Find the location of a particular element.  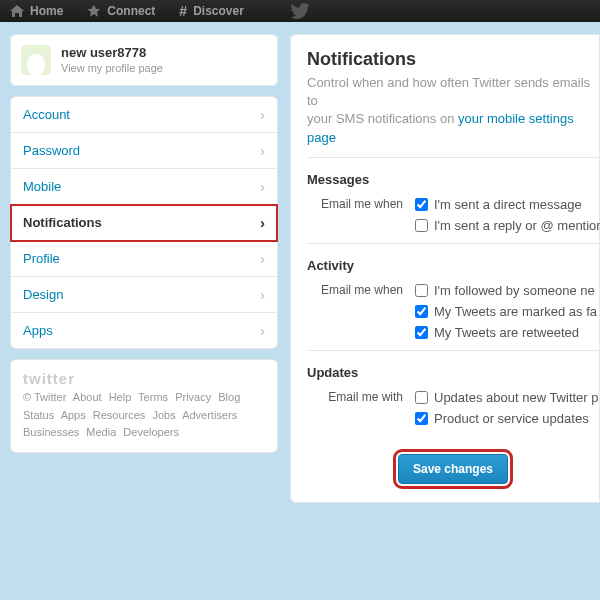

nav-discover-label: Discover is located at coordinates (218, 11).